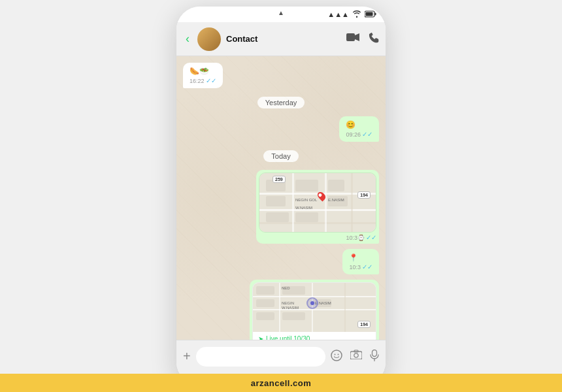  I want to click on watermark-text: arzancell.com, so click(281, 383).